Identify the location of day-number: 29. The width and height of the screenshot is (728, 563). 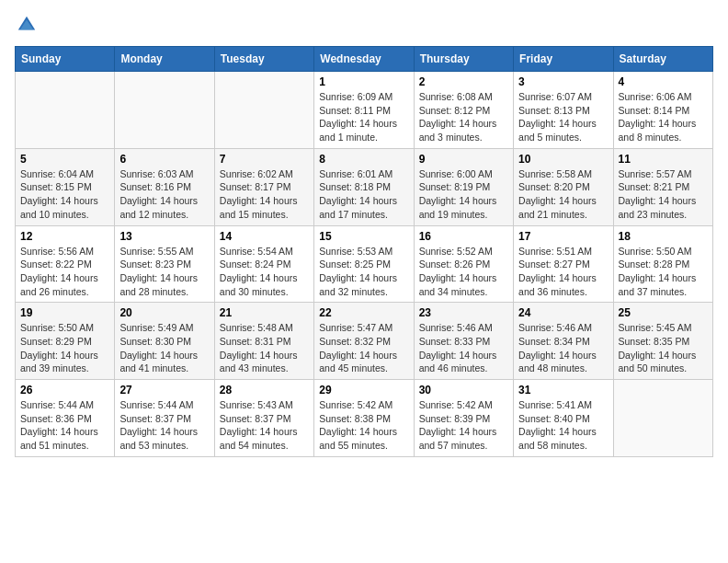
(364, 390).